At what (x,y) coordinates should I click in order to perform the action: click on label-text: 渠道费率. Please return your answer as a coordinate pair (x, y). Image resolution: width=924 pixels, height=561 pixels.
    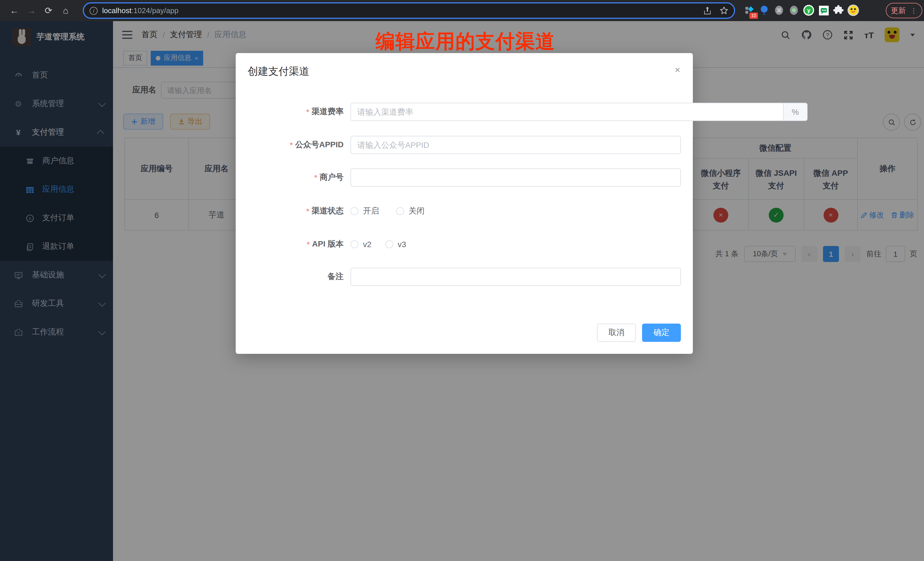
    Looking at the image, I should click on (328, 112).